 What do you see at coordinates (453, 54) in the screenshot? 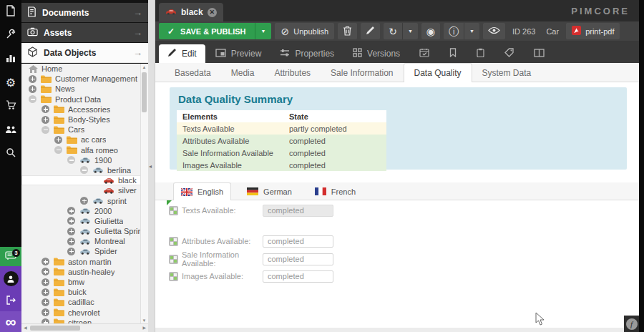
I see `editor-tab-bookmark` at bounding box center [453, 54].